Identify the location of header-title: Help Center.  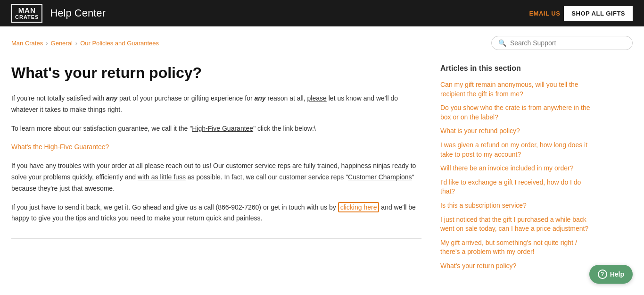
(77, 13).